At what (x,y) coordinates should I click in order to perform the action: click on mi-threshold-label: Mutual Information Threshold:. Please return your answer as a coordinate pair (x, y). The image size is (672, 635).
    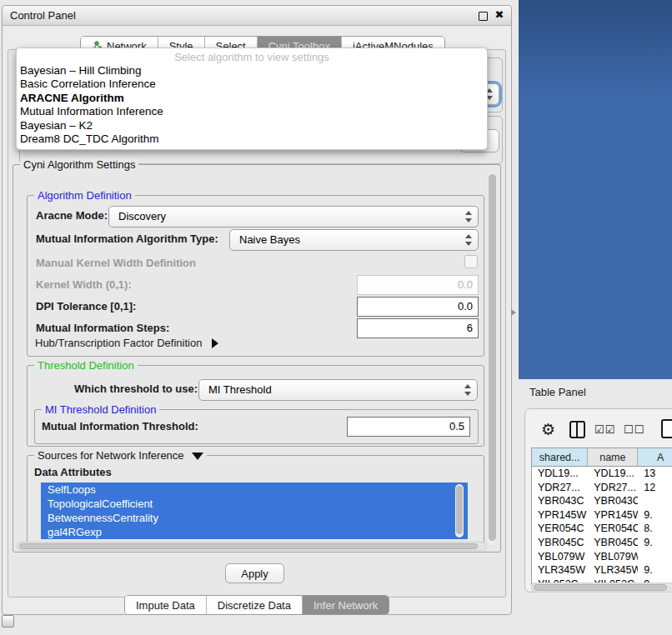
    Looking at the image, I should click on (120, 427).